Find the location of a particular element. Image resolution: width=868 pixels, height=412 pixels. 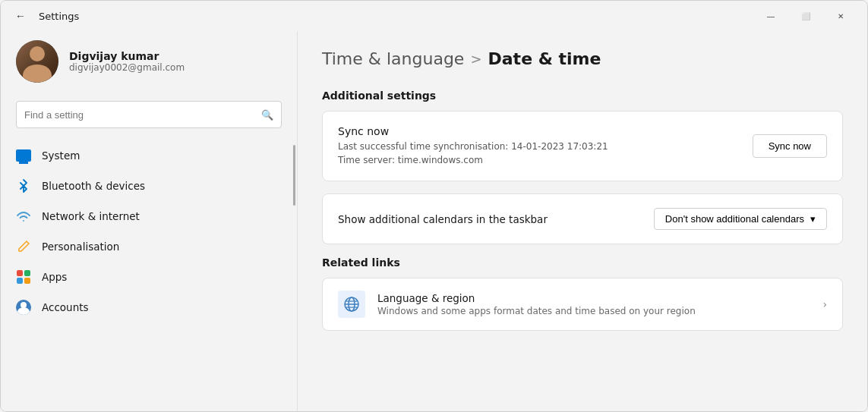

breadcrumb-current: Date & time is located at coordinates (545, 59).